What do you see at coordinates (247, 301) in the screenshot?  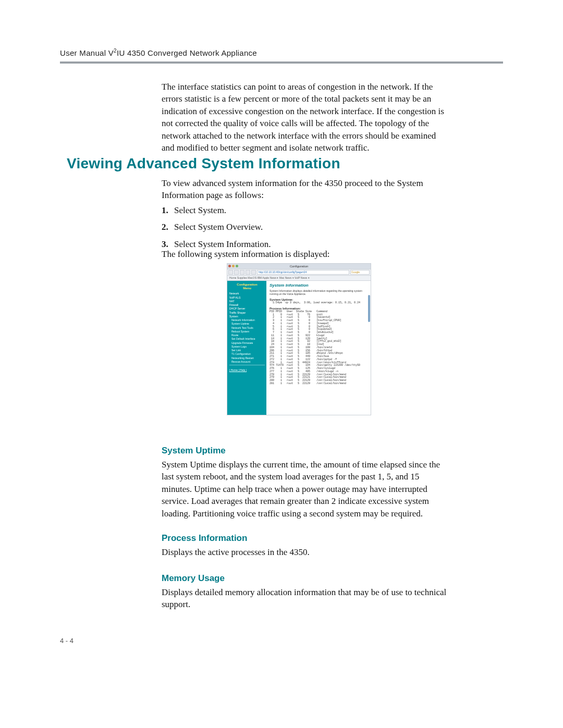 I see `sidebar-item-nat: NAT` at bounding box center [247, 301].